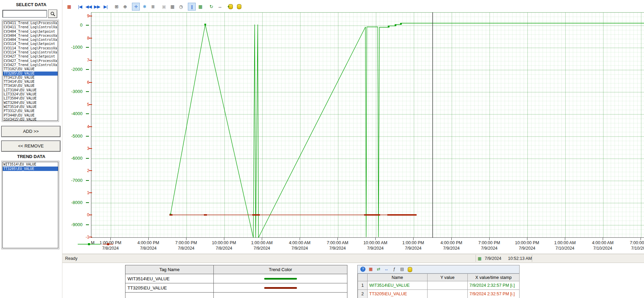 This screenshot has height=298, width=644. Describe the element at coordinates (30, 82) in the screenshot. I see `select-list-item: TT3414\EU_VALUE` at that location.